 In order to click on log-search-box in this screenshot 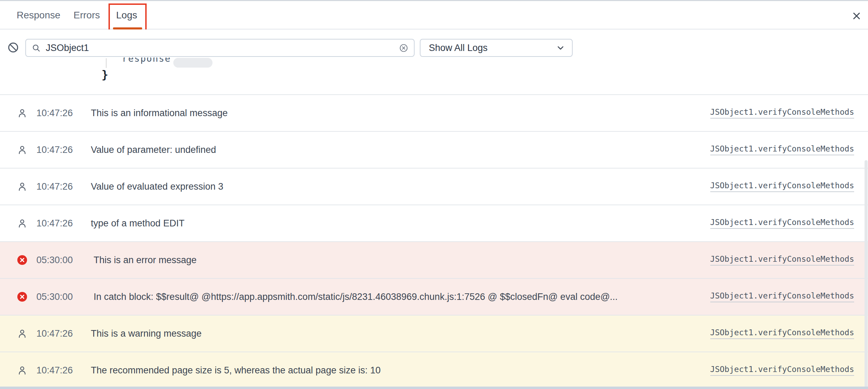, I will do `click(220, 48)`.